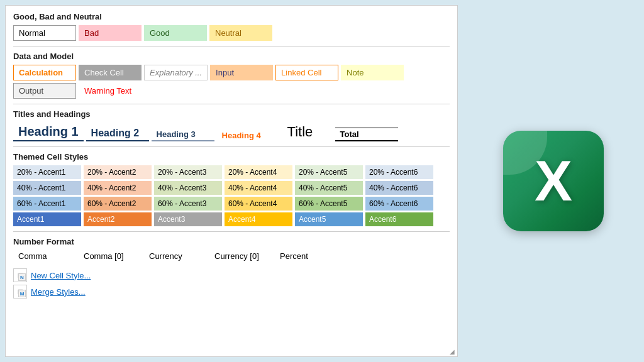  Describe the element at coordinates (183, 134) in the screenshot. I see `cell-heading3: Heading 3` at that location.